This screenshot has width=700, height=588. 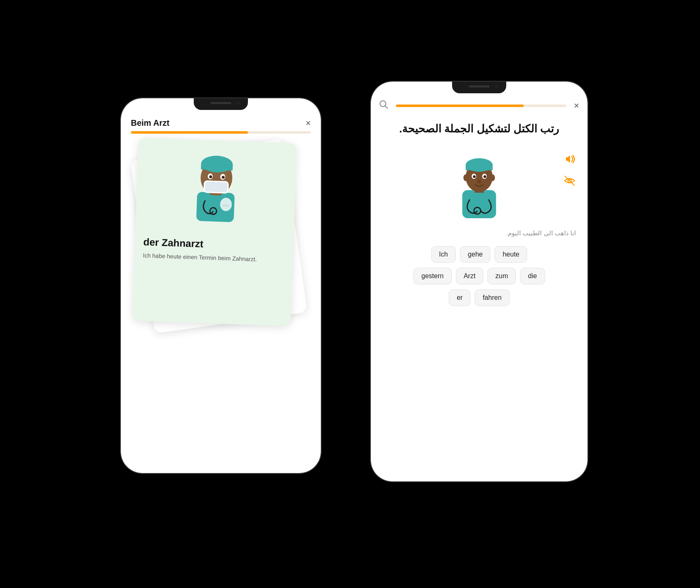 What do you see at coordinates (384, 106) in the screenshot?
I see `search-icon` at bounding box center [384, 106].